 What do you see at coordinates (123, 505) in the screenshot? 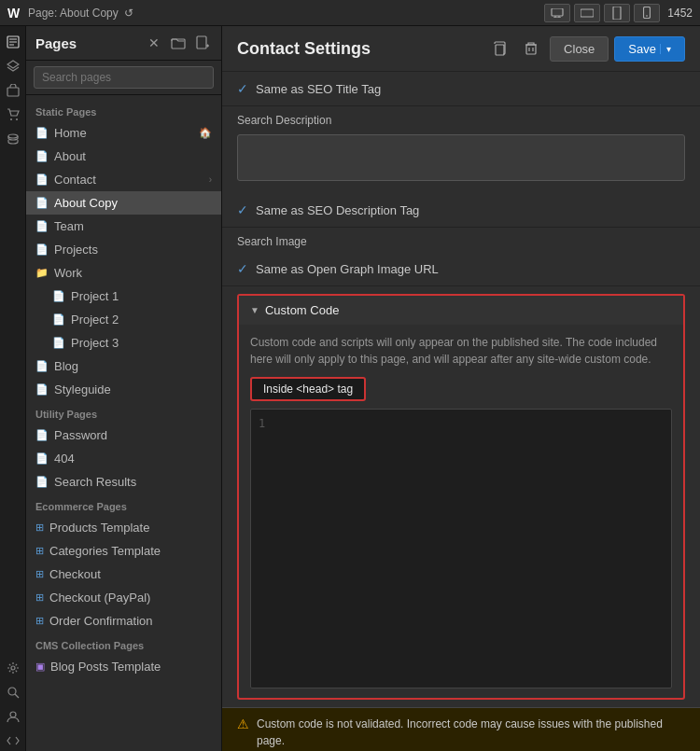
I see `section-ecommerce-pages: Ecommerce Pages` at bounding box center [123, 505].